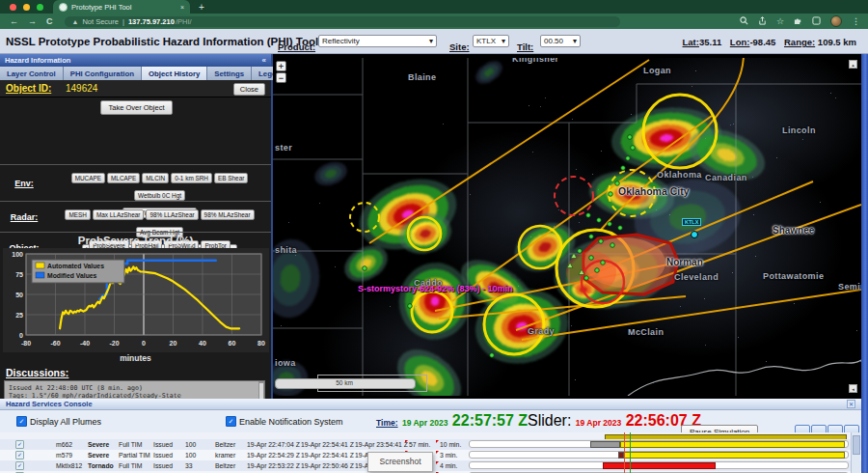 This screenshot has width=868, height=473. Describe the element at coordinates (122, 7) in the screenshot. I see `browser-tab: Prototype PHI Tool ×` at that location.